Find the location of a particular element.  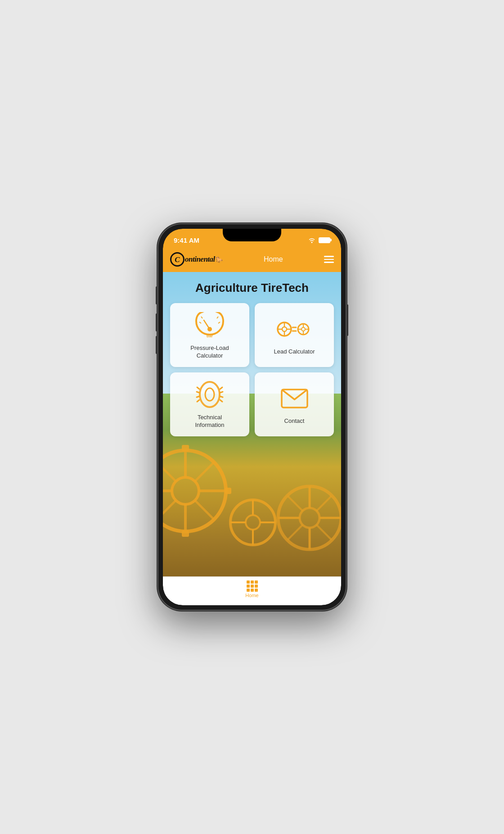

svg-text: bar is located at coordinates (210, 336).